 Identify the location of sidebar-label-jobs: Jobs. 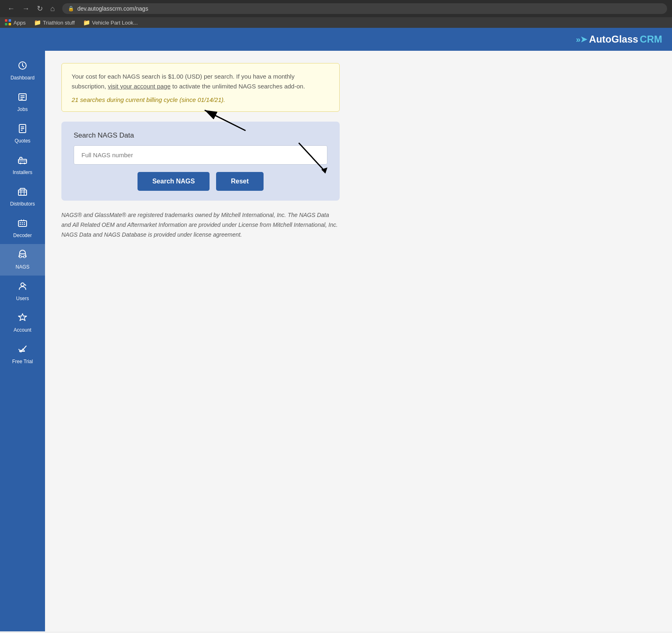
(22, 109).